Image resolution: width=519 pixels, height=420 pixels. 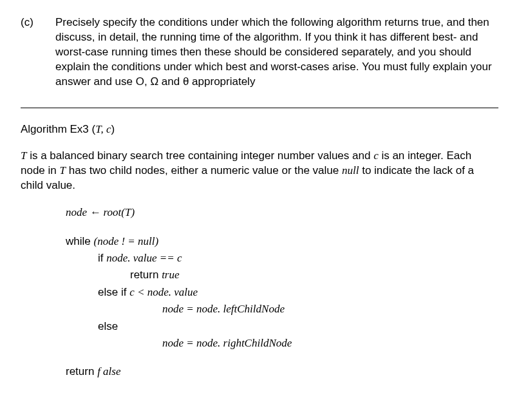 I want to click on l7a: else, so click(x=108, y=326).